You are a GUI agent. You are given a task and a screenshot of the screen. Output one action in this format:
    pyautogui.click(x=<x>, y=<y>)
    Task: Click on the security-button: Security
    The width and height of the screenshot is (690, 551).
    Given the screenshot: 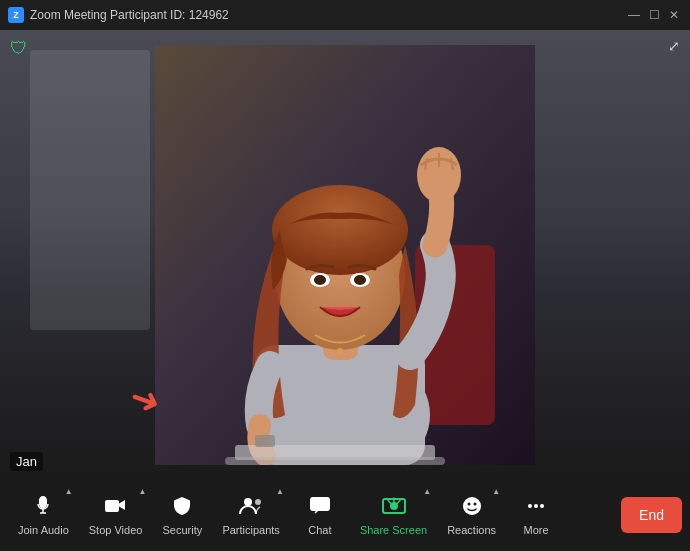 What is the action you would take?
    pyautogui.click(x=182, y=515)
    